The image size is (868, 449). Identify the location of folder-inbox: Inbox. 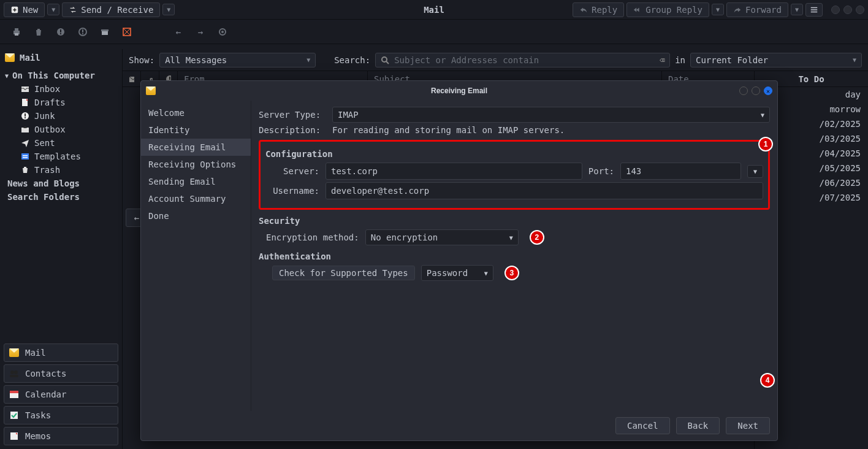
(61, 89).